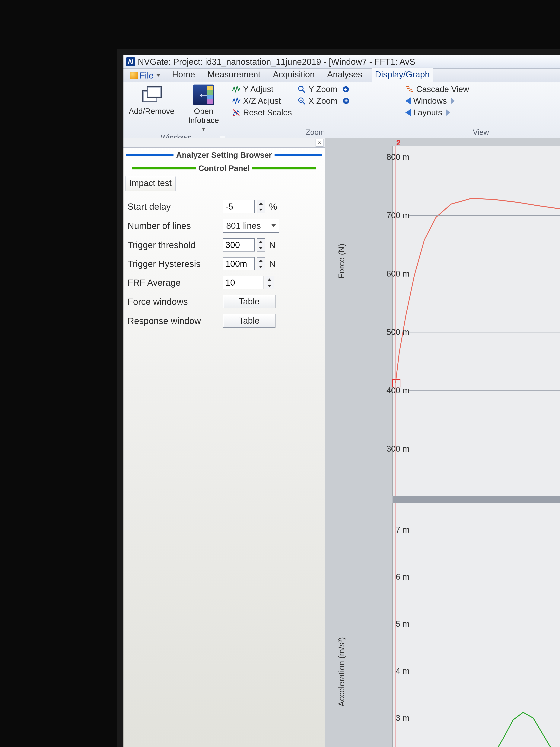  I want to click on file-menu: File, so click(145, 76).